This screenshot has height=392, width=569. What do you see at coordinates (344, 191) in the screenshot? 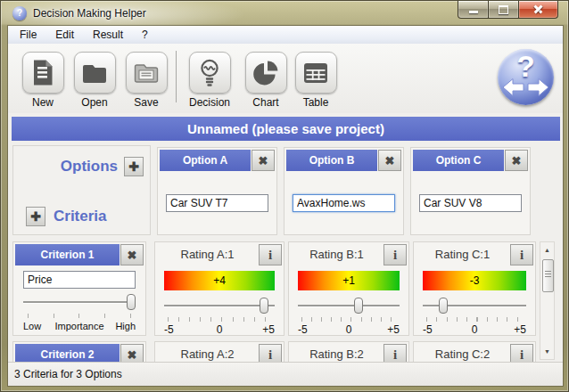
I see `option-b-card: Option B ✖` at bounding box center [344, 191].